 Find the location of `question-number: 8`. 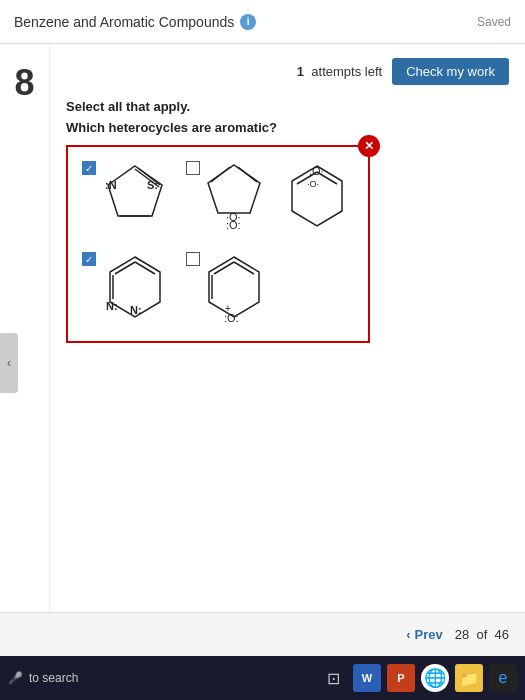

question-number: 8 is located at coordinates (24, 83).